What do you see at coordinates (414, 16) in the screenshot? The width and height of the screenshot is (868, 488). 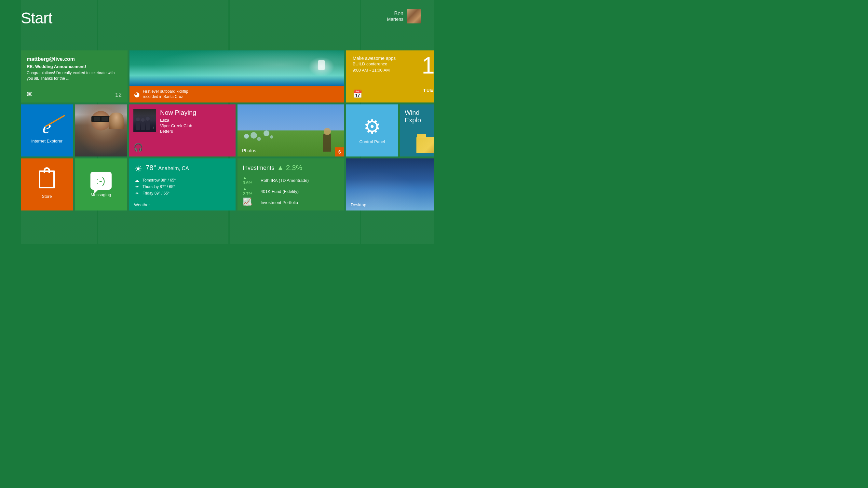 I see `avatar-image` at bounding box center [414, 16].